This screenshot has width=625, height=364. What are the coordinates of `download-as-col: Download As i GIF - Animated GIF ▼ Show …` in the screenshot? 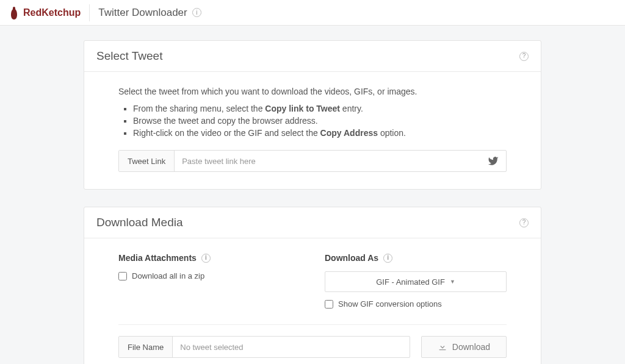 It's located at (416, 280).